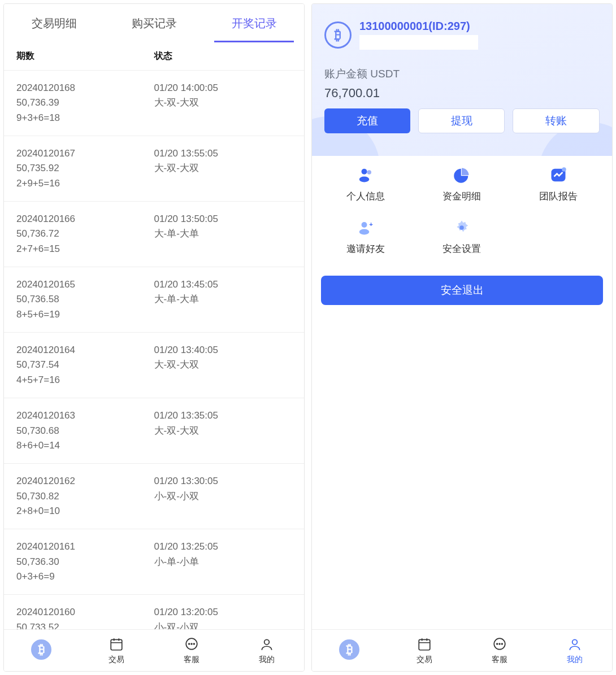  I want to click on cell-period: 2024012016250,730.822+8+0=10, so click(85, 496).